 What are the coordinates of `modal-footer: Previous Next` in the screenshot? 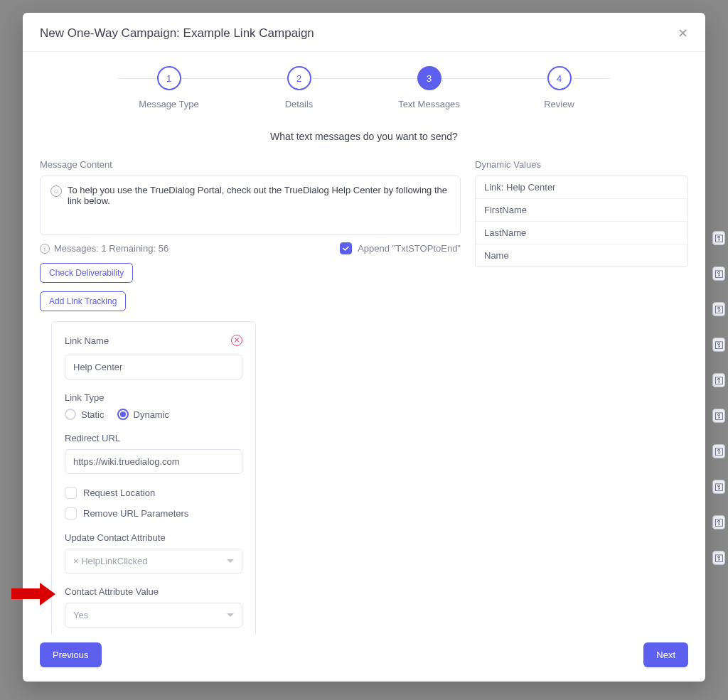 It's located at (364, 658).